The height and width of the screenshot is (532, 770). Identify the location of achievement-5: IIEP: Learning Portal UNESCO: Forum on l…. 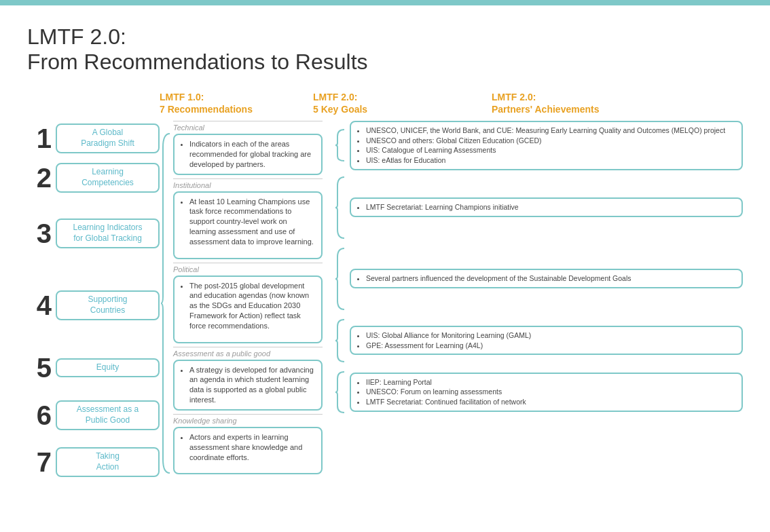
(534, 392).